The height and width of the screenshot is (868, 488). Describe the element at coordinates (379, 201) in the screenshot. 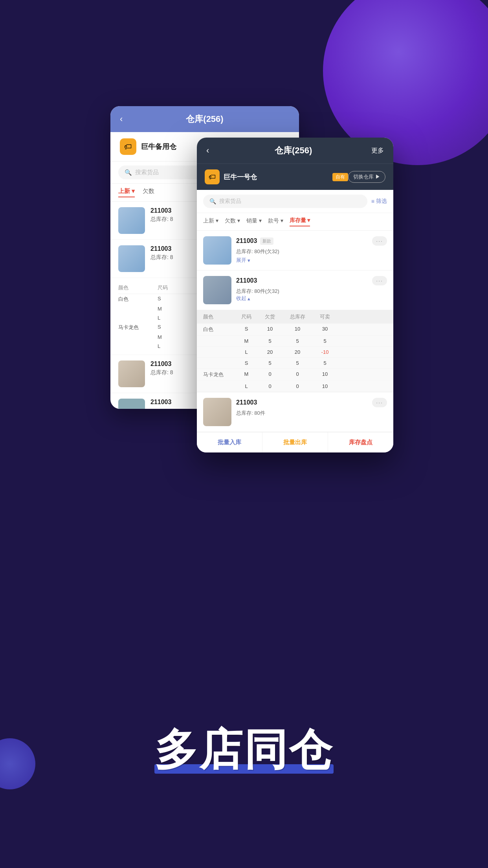

I see `filter-btn: ≡ 筛选` at that location.